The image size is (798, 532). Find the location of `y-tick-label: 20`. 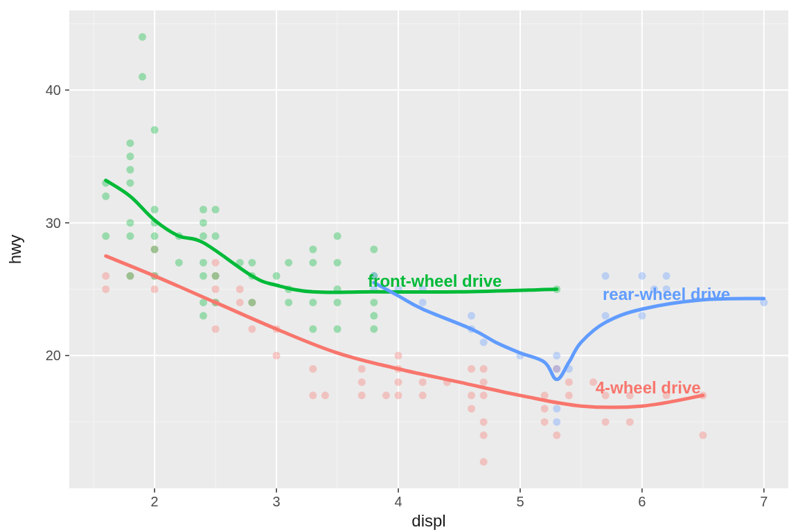

y-tick-label: 20 is located at coordinates (53, 355).